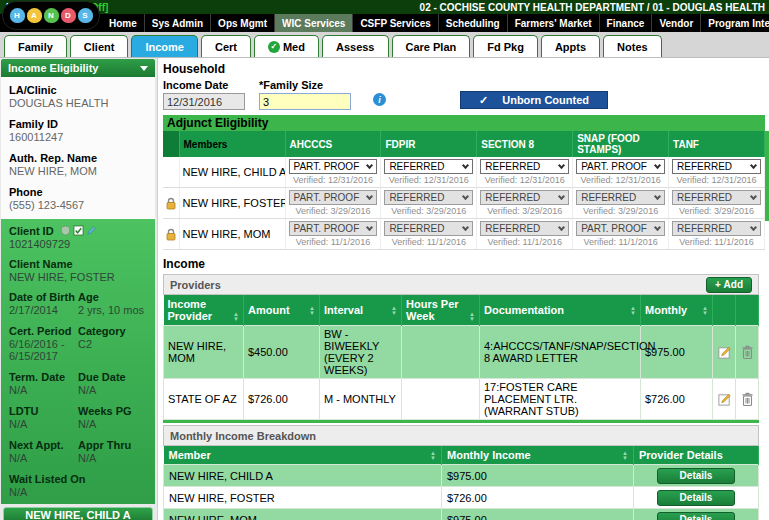 The height and width of the screenshot is (520, 769). What do you see at coordinates (626, 23) in the screenshot?
I see `menu-finance: Finance` at bounding box center [626, 23].